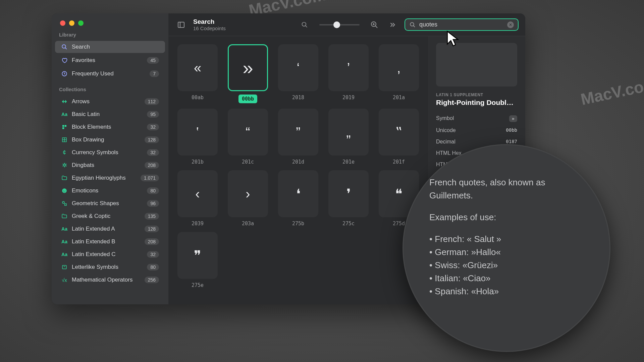 The image size is (644, 362). Describe the element at coordinates (102, 280) in the screenshot. I see `sidebar-item-label: Mathematical Operators` at that location.